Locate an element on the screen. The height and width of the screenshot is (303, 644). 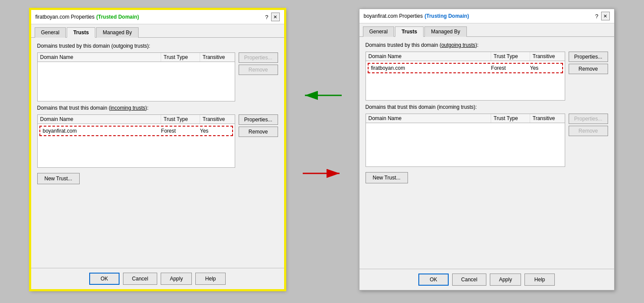
right-tab-general: General is located at coordinates (379, 32).